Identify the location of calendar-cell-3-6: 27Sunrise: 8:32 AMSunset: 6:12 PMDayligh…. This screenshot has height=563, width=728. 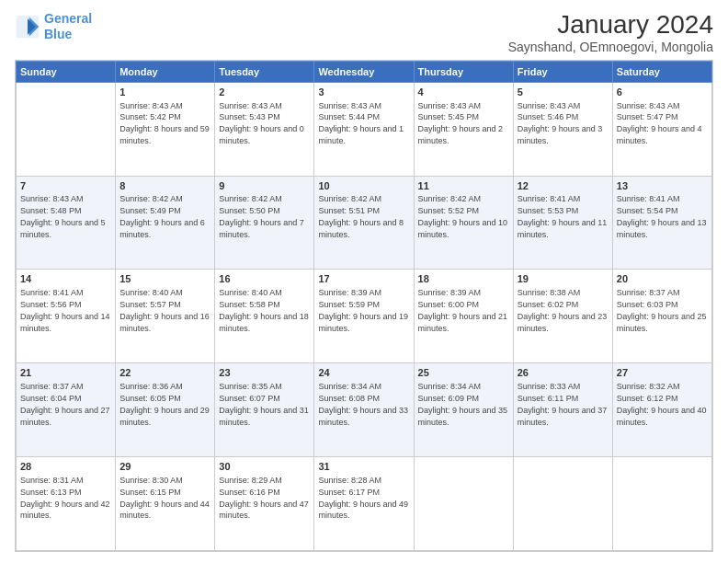
(662, 410).